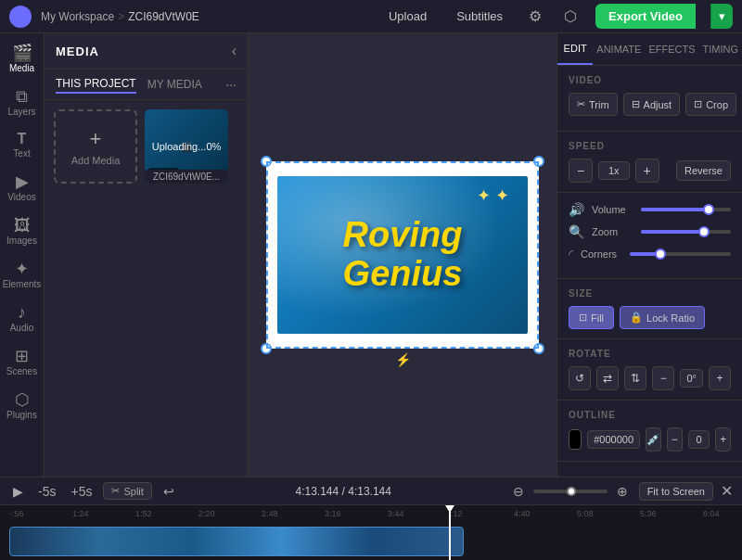 This screenshot has width=742, height=560. What do you see at coordinates (723, 439) in the screenshot?
I see `outline-plus-button: +` at bounding box center [723, 439].